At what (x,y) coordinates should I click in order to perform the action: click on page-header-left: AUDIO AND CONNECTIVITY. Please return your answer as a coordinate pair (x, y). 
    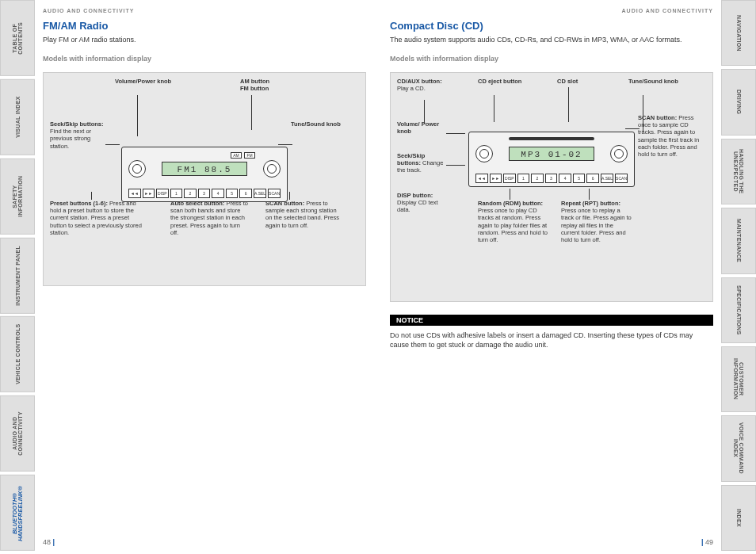
    Looking at the image, I should click on (204, 11).